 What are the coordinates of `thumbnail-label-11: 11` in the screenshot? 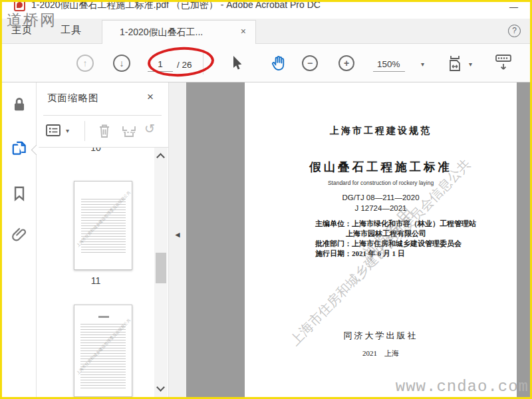 It's located at (96, 281).